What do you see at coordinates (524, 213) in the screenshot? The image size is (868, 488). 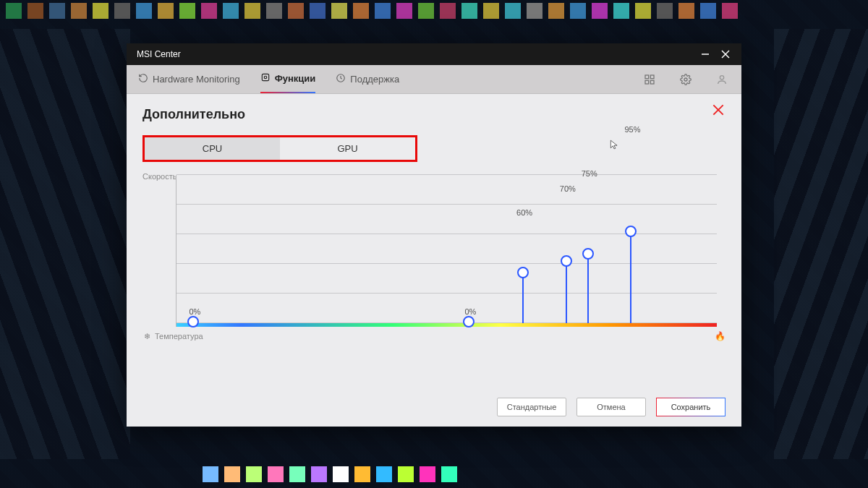 I see `slider-value-label: 60%` at bounding box center [524, 213].